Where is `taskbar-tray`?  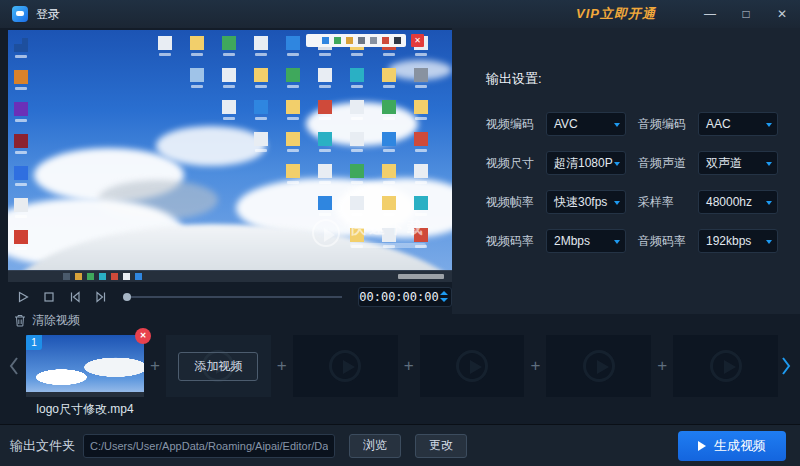
taskbar-tray is located at coordinates (421, 276).